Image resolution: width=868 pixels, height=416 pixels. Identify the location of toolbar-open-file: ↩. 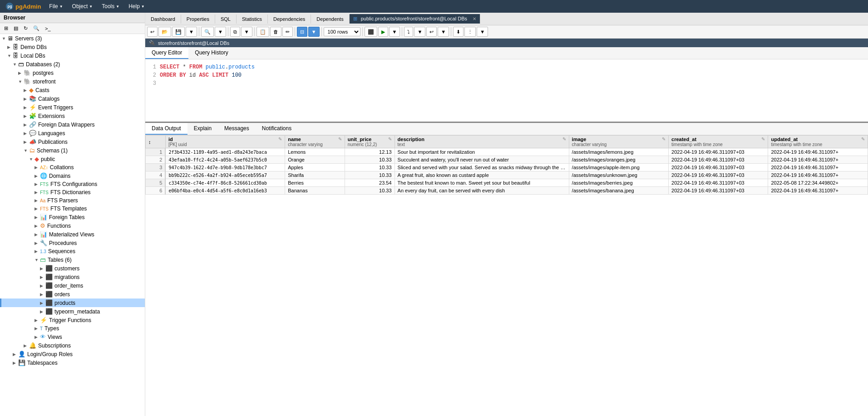
(153, 32).